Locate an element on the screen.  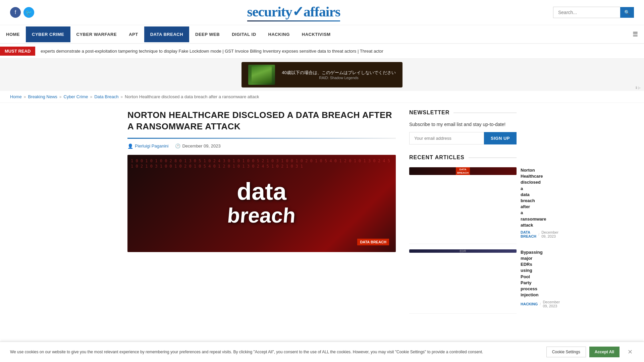
newsletter-title-line is located at coordinates (485, 113).